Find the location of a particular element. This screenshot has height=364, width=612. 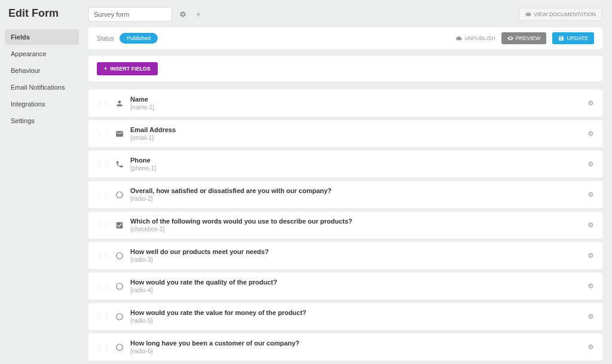

preview-button: PREVIEW is located at coordinates (524, 38).